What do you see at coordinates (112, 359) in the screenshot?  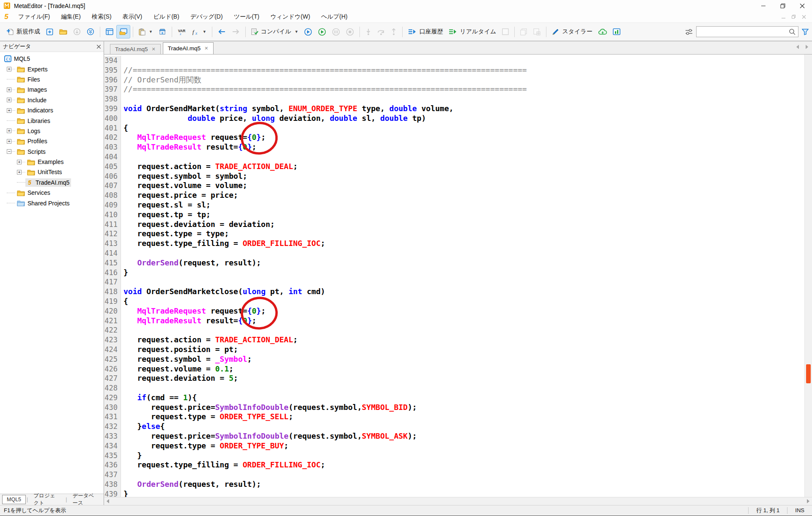 I see `line-number: 425` at bounding box center [112, 359].